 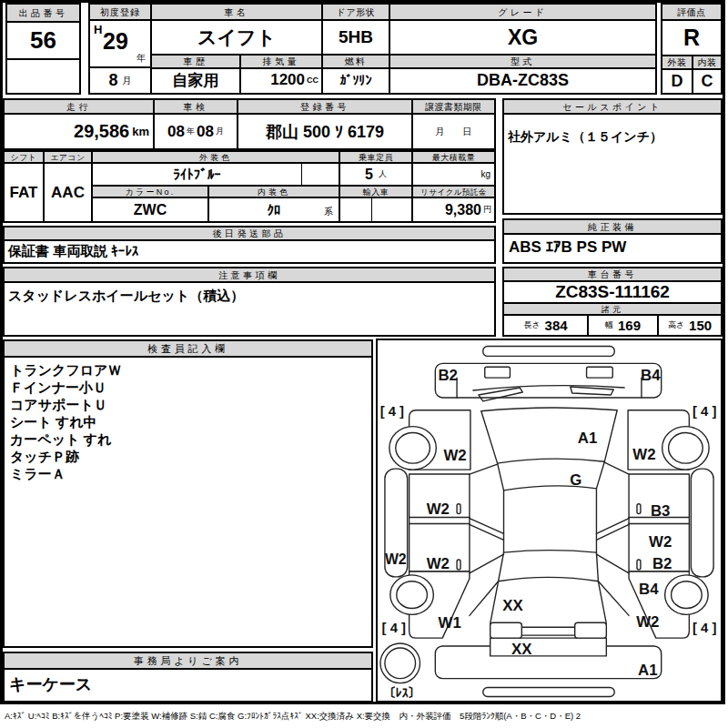 What do you see at coordinates (376, 158) in the screenshot?
I see `capacity-header: 乗車定員` at bounding box center [376, 158].